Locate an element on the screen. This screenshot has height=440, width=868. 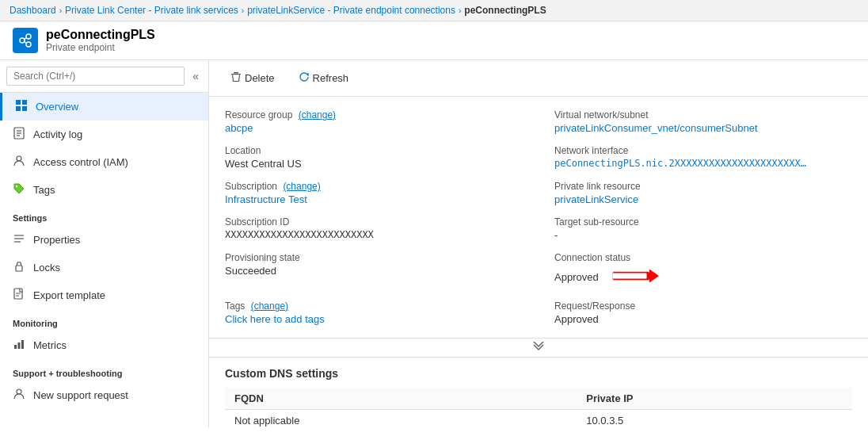
sidebar-item-activity-log: Activity log is located at coordinates (105, 135).